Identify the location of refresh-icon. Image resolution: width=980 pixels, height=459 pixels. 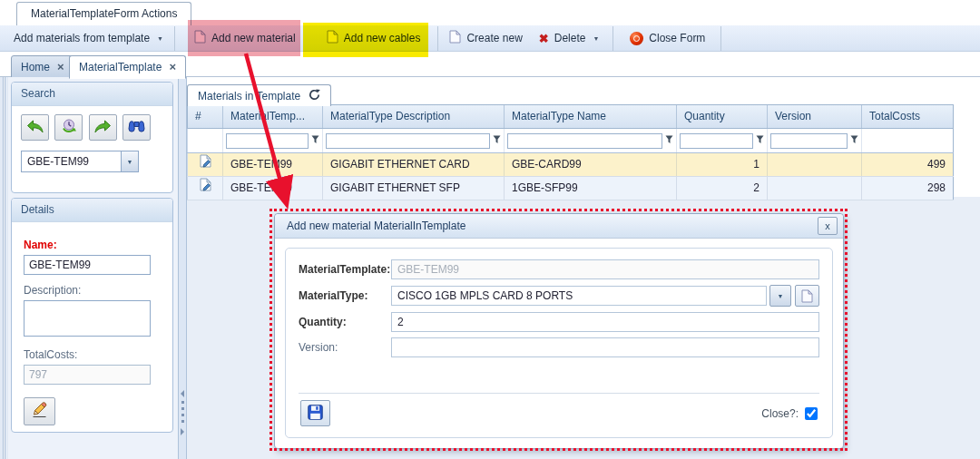
(314, 96).